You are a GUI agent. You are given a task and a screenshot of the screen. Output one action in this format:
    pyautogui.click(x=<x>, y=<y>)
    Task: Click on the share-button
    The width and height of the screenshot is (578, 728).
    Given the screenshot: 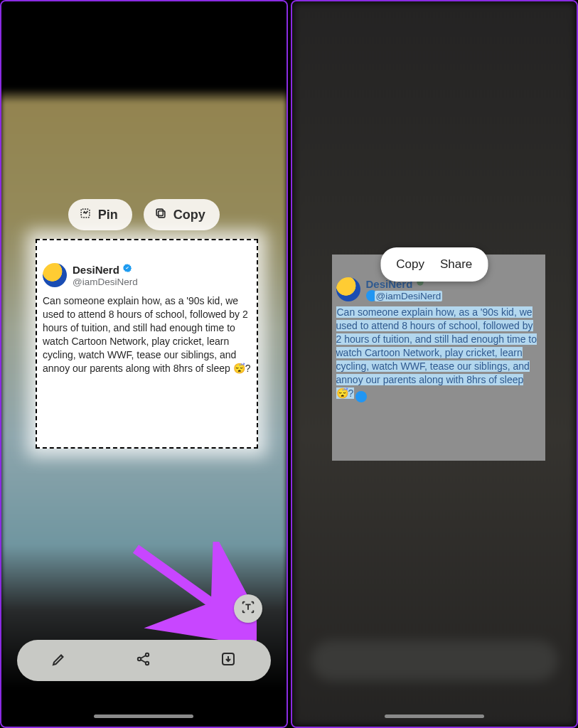 What is the action you would take?
    pyautogui.click(x=144, y=660)
    